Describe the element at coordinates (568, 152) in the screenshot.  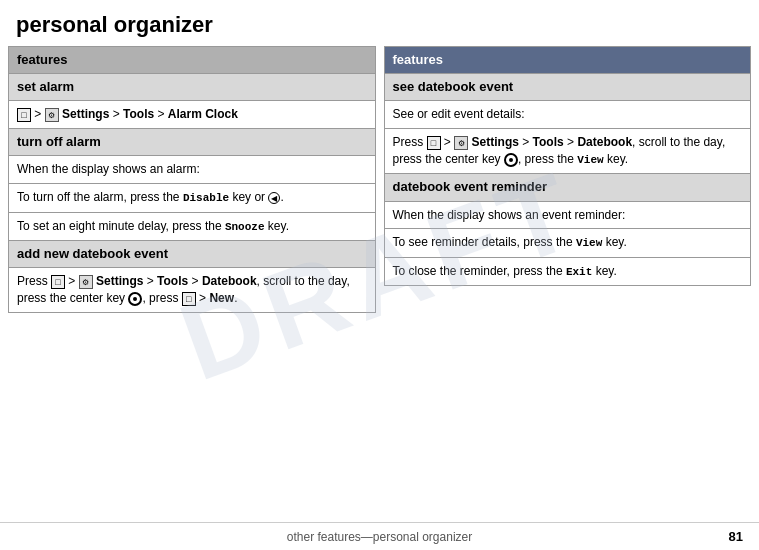
I see `see-datebook-nav-cell: Press □ > ⚙ Settings > Tools > Datebook,…` at that location.